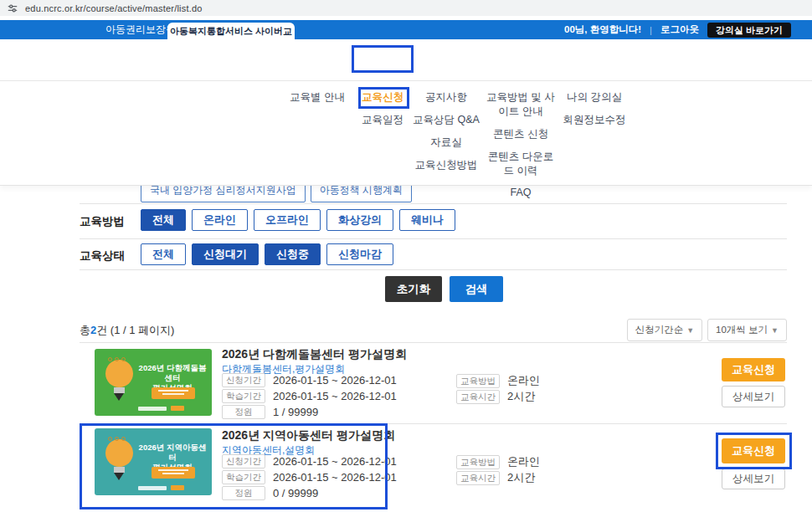 The height and width of the screenshot is (512, 812). What do you see at coordinates (293, 254) in the screenshot?
I see `status-option-open: 신청중` at bounding box center [293, 254].